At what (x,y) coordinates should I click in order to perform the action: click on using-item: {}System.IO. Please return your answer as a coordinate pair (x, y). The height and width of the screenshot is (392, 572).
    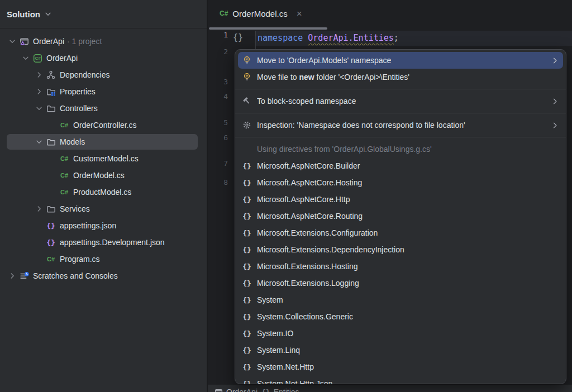
    Looking at the image, I should click on (401, 333).